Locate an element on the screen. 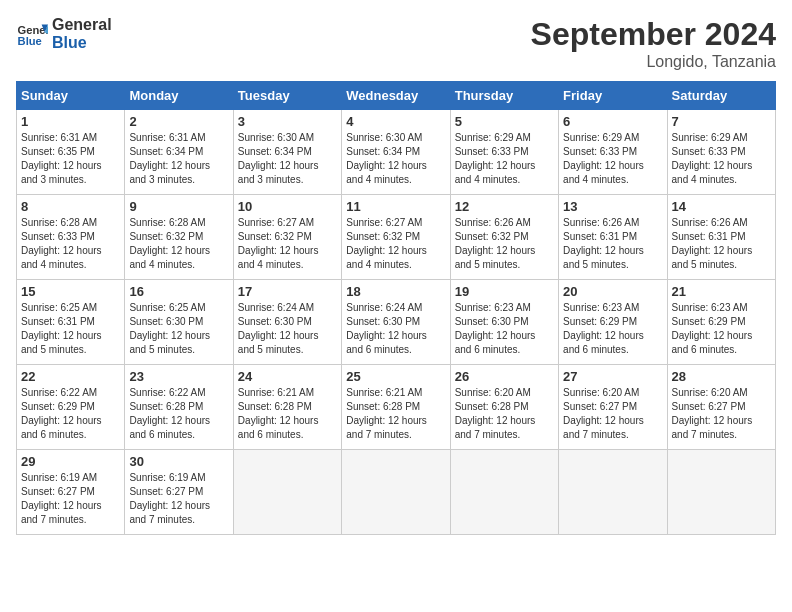 The image size is (792, 612). calendar-cell: 27Sunrise: 6:20 AMSunset: 6:27 PMDayligh… is located at coordinates (613, 408).